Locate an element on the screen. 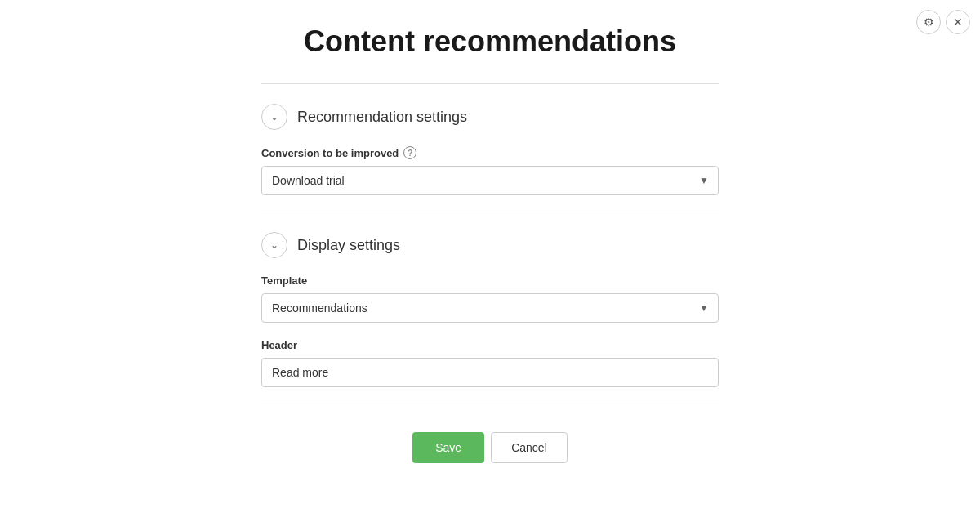  header-input is located at coordinates (490, 372).